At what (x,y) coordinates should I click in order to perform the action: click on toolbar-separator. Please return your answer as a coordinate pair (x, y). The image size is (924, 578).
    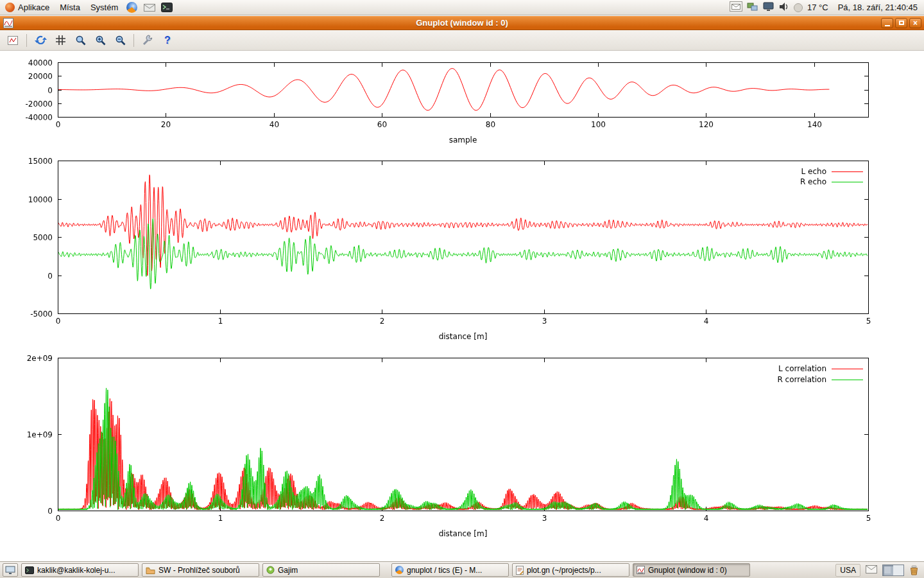
    Looking at the image, I should click on (27, 40).